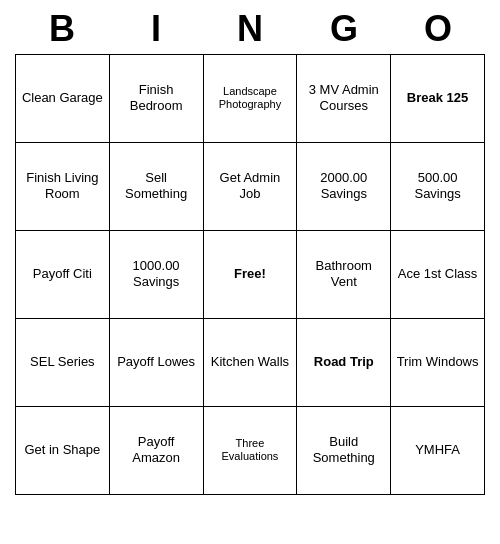 Image resolution: width=500 pixels, height=544 pixels. Describe the element at coordinates (250, 27) in the screenshot. I see `bingo-title: BINGO` at that location.